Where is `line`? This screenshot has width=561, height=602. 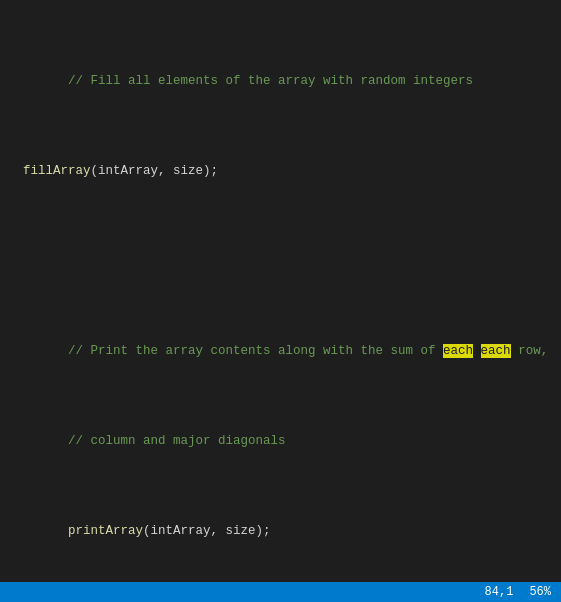 line is located at coordinates (280, 261).